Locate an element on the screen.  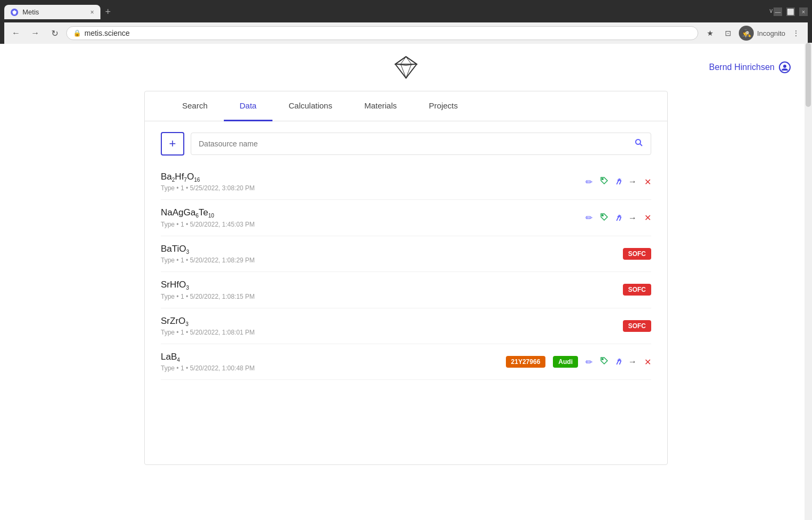
menu-btn: ⋮ is located at coordinates (796, 33).